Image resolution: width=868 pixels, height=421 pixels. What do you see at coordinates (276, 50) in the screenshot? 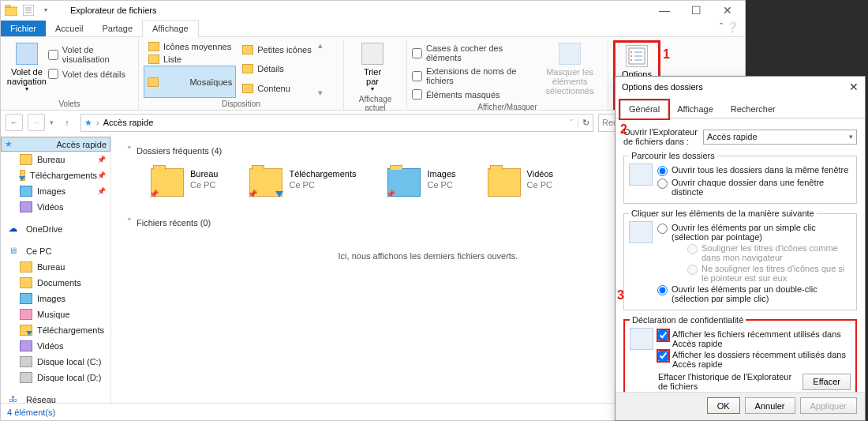
I see `layout-small: Petites icônes` at bounding box center [276, 50].